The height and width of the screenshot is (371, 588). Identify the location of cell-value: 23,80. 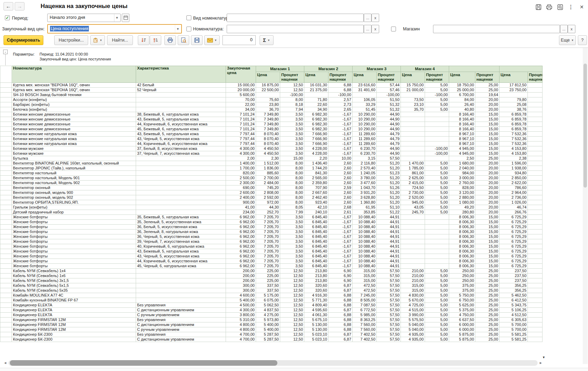
(268, 105).